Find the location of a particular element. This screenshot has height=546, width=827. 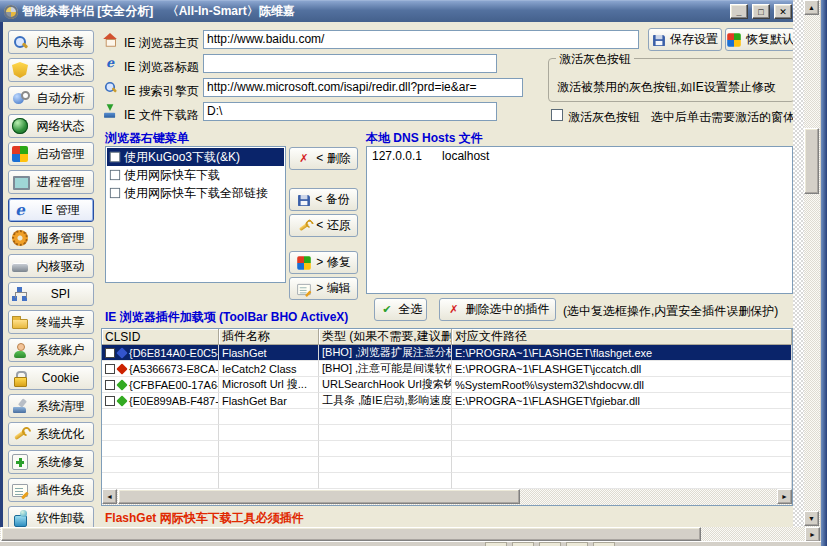

save-settings-button: 保存设置 is located at coordinates (685, 40).